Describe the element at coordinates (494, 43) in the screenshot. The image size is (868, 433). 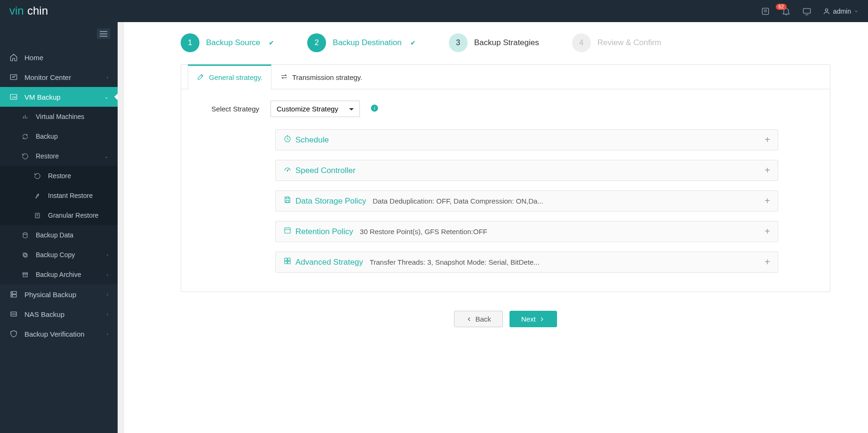
I see `step-backup-strategies: 3 Backup Strategies` at that location.